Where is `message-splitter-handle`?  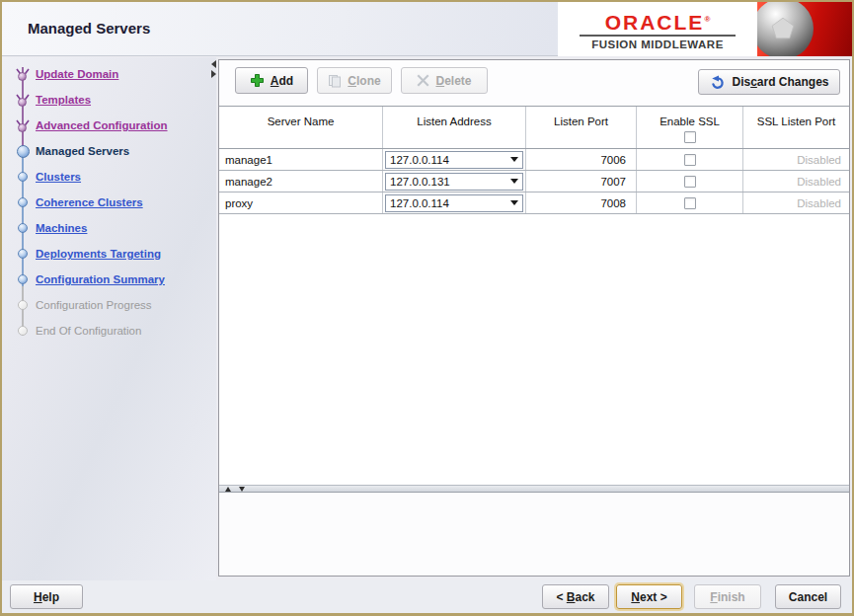
message-splitter-handle is located at coordinates (534, 489).